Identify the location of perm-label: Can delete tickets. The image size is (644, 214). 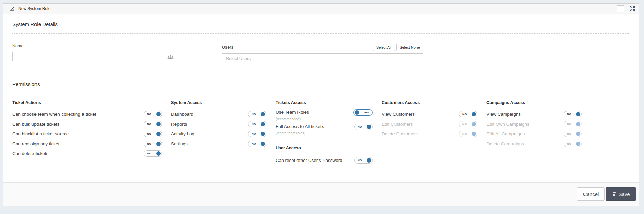
(30, 154).